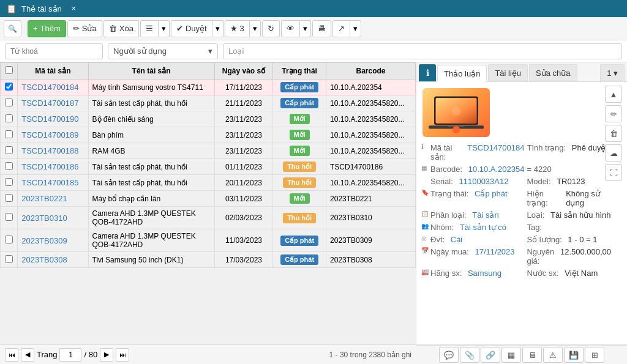  Describe the element at coordinates (490, 355) in the screenshot. I see `link-icon: 🔗` at that location.